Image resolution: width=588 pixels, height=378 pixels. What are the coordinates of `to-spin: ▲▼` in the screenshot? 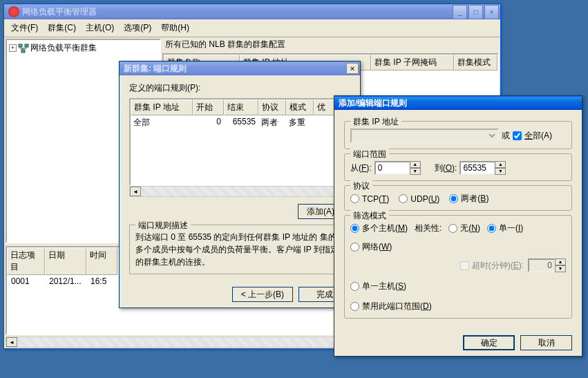 It's located at (482, 168).